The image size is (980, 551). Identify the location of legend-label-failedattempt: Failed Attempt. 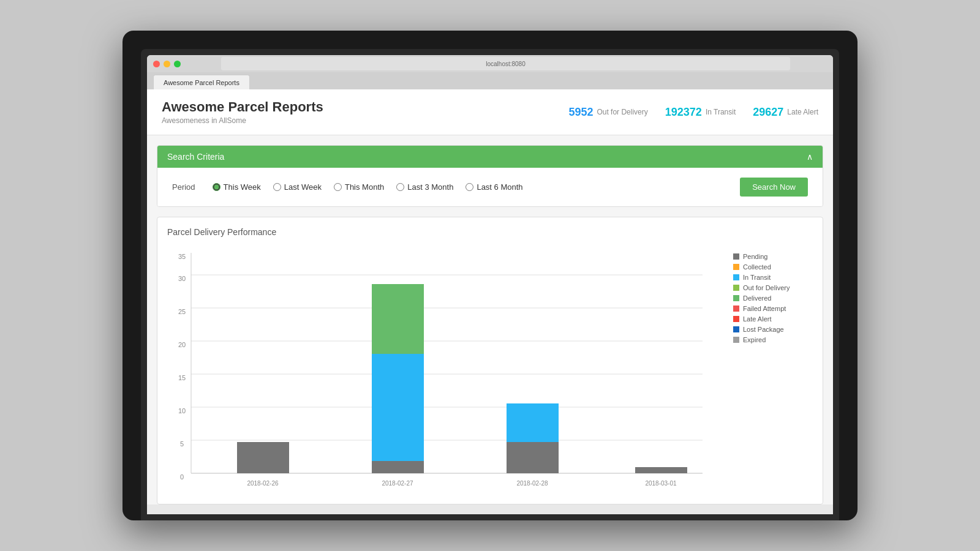
(764, 309).